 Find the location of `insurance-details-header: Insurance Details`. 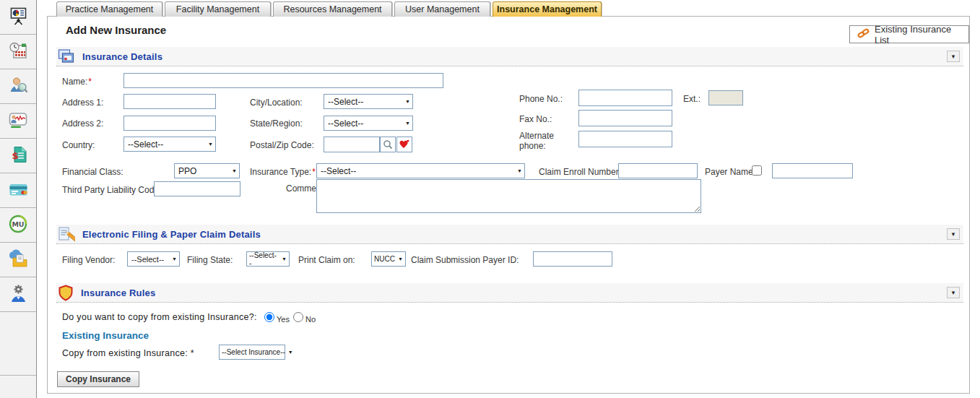

insurance-details-header: Insurance Details is located at coordinates (510, 56).